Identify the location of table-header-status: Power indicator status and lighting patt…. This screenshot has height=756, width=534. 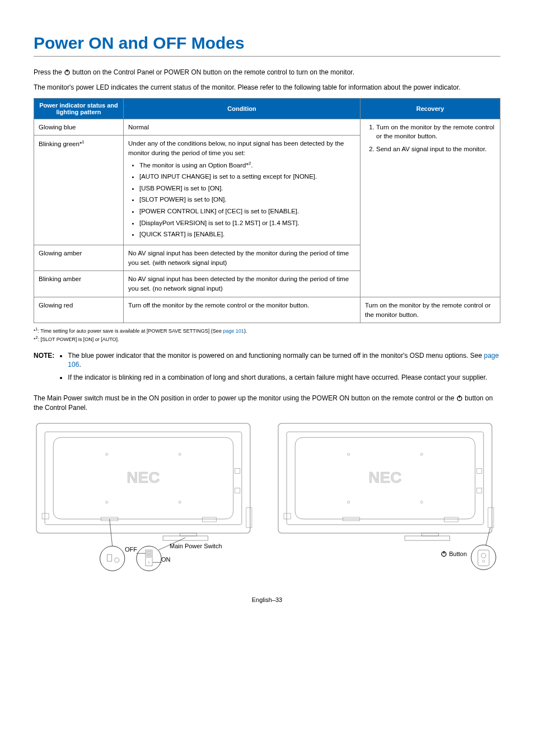
(79, 109).